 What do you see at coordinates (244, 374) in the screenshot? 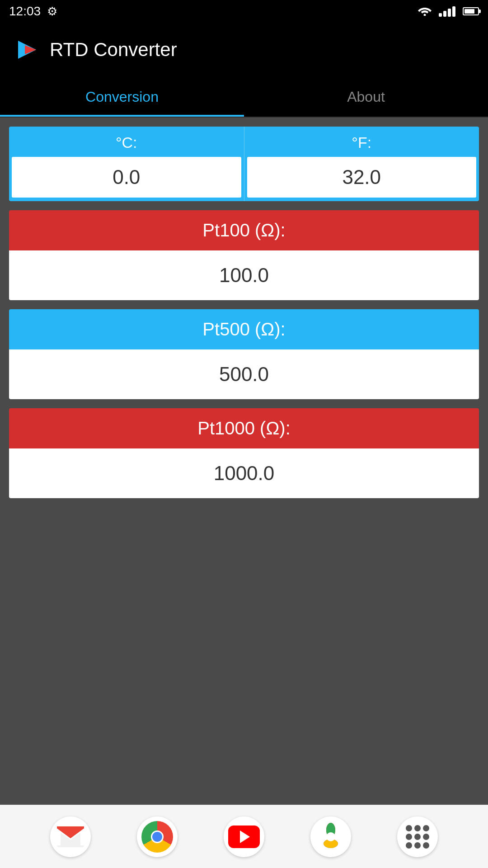
I see `pt500-value-box: 500.0` at bounding box center [244, 374].